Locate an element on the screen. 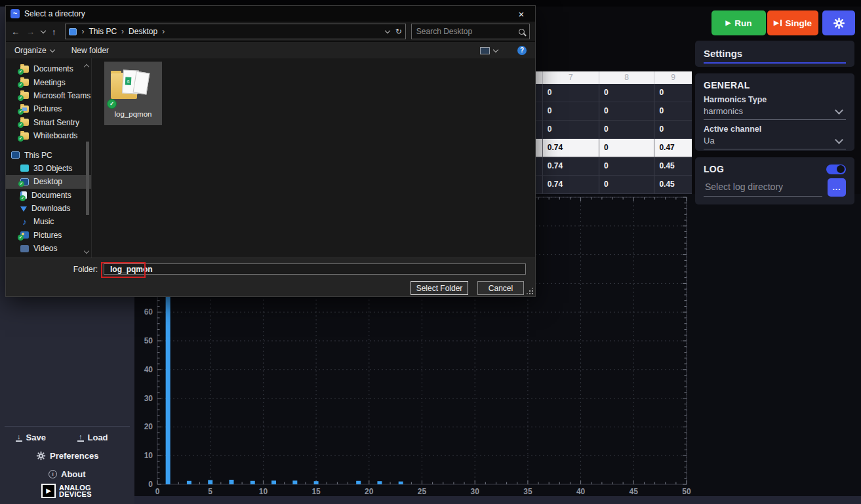 This screenshot has height=504, width=861. preferences-button: Preferences is located at coordinates (67, 456).